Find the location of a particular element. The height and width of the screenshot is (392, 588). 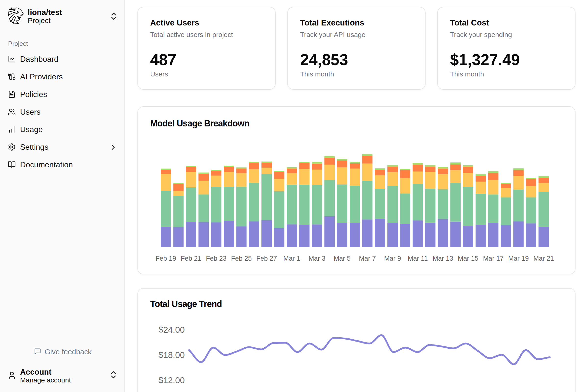

svg-text: Feb 23 is located at coordinates (216, 258).